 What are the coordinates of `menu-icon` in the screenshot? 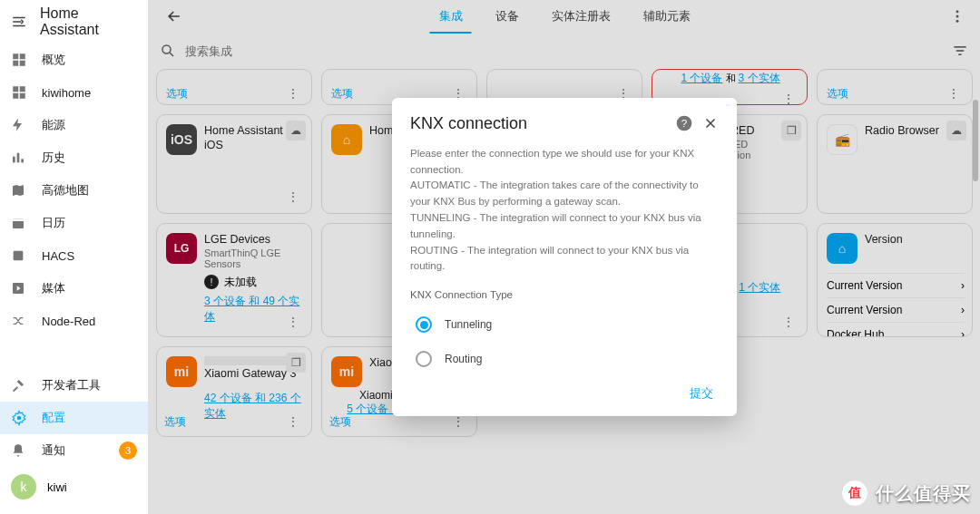 It's located at (19, 22).